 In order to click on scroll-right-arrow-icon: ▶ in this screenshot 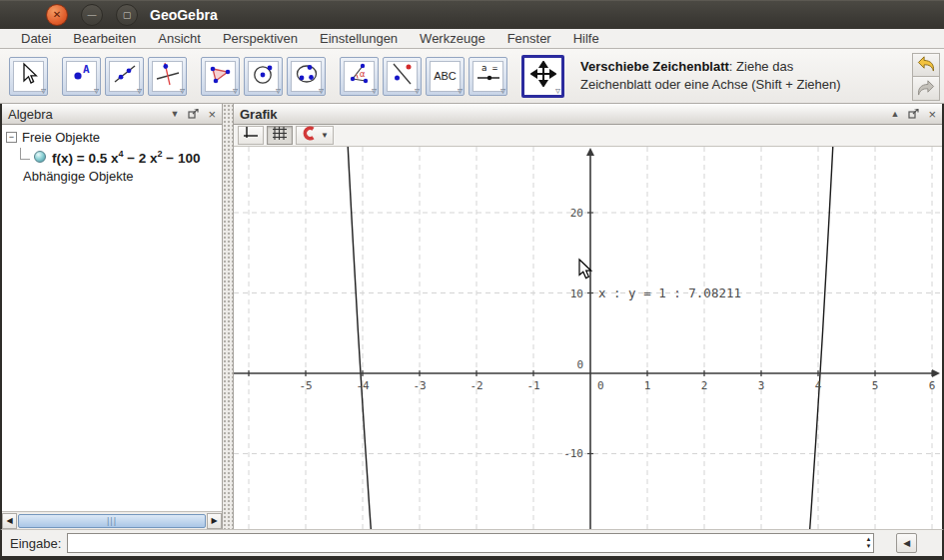, I will do `click(214, 521)`.